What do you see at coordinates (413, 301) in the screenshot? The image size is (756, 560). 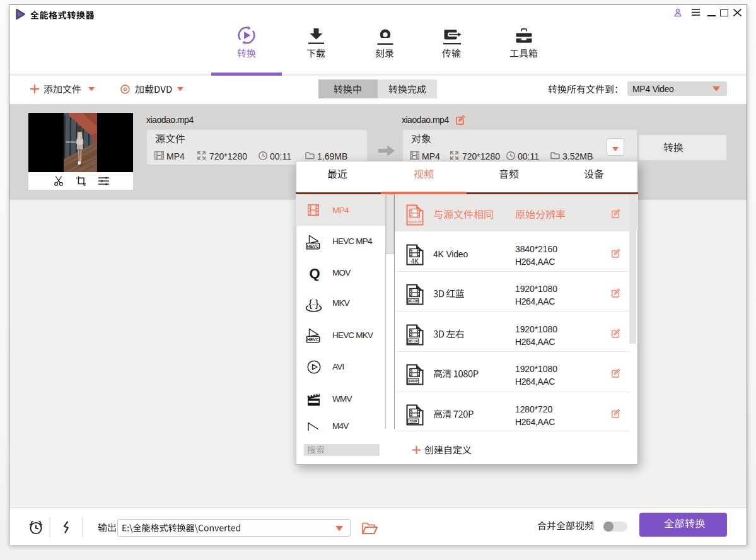 I see `svg-text: 3D RB` at bounding box center [413, 301].